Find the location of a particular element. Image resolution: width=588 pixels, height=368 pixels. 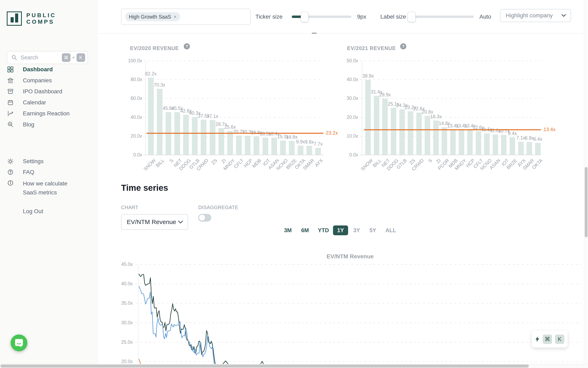

y-axis-tick-label: 30.0x is located at coordinates (346, 98).